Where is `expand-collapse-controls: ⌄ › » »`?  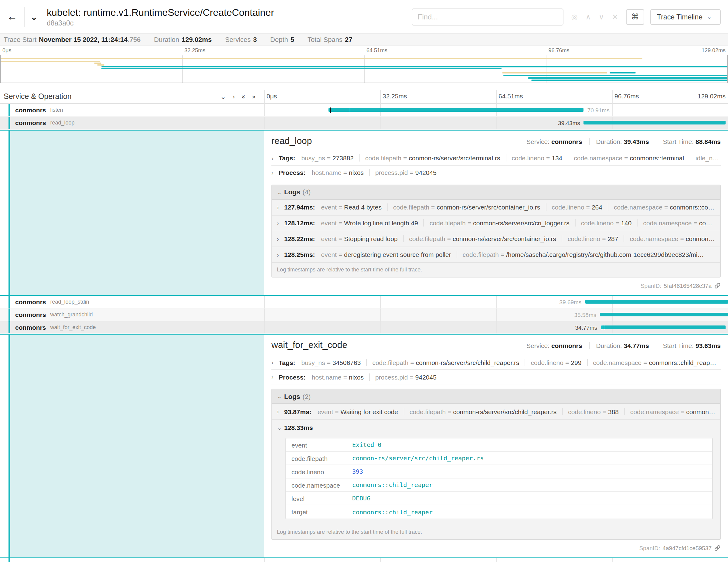 expand-collapse-controls: ⌄ › » » is located at coordinates (238, 97).